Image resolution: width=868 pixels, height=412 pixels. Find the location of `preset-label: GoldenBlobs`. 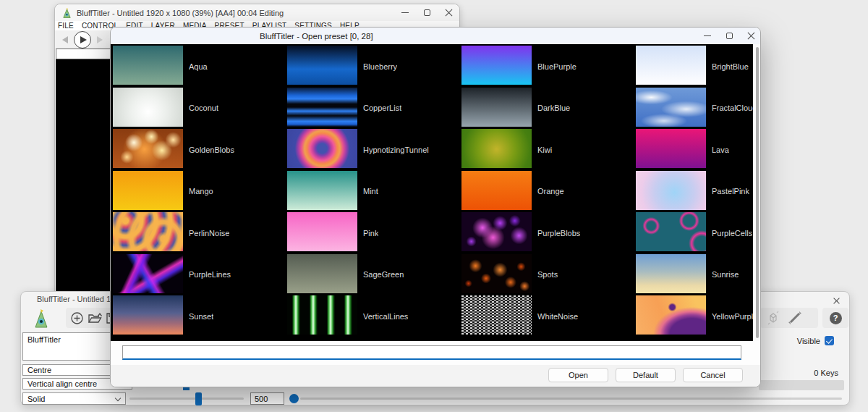

preset-label: GoldenBlobs is located at coordinates (211, 150).